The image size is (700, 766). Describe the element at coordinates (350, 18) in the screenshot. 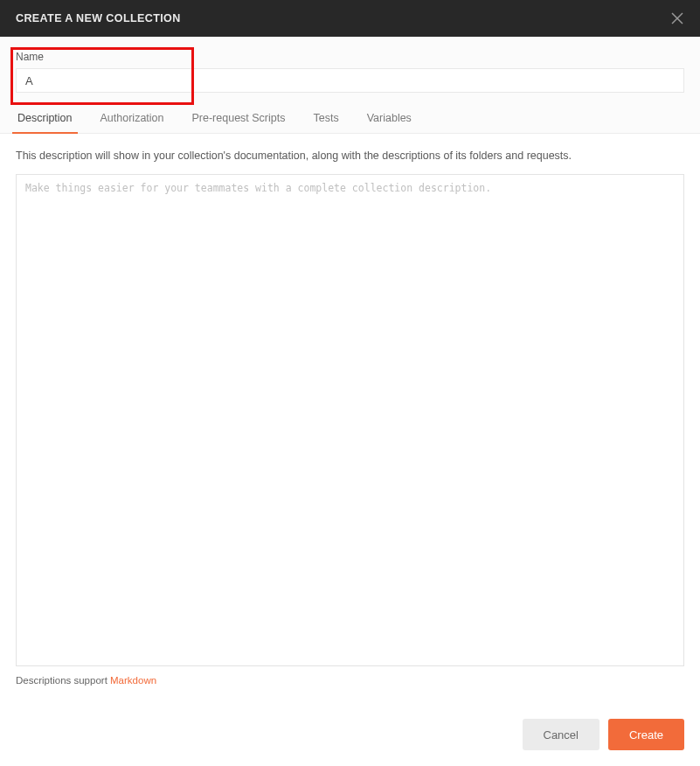

I see `modal-header: CREATE A NEW COLLECTION` at that location.